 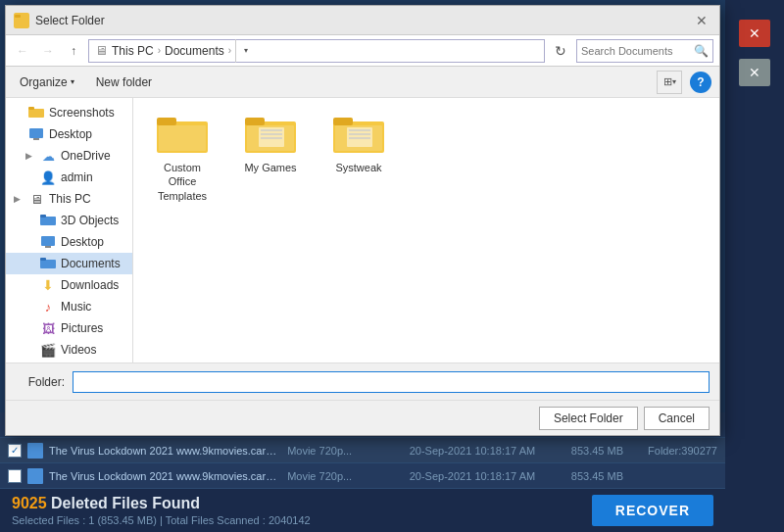 I want to click on sidebar-item-pictures: 🖼 Pictures, so click(x=69, y=328).